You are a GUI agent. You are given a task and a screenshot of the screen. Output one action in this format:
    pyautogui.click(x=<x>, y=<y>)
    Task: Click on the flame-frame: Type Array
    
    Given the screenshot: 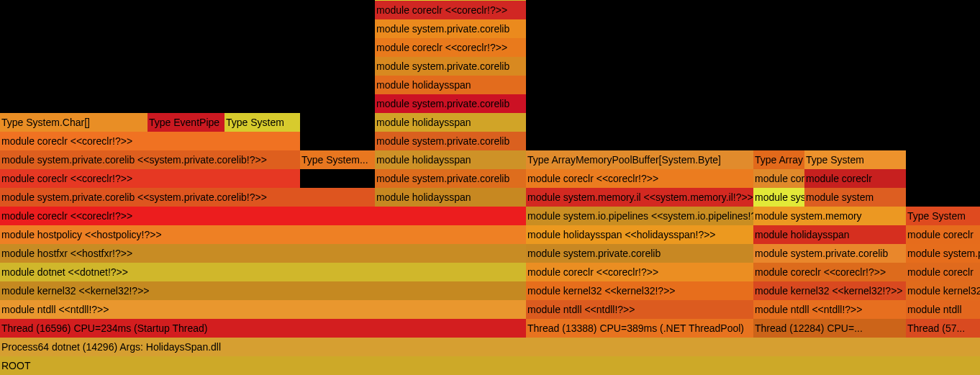 What is the action you would take?
    pyautogui.click(x=779, y=160)
    